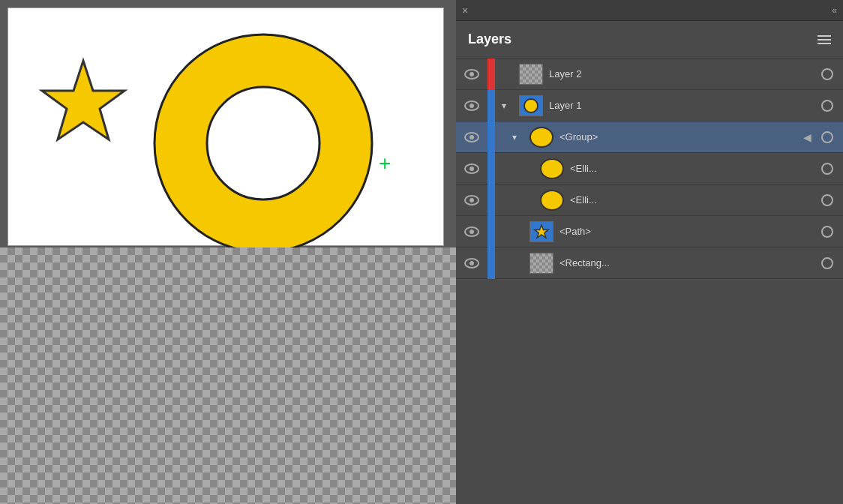 The image size is (843, 504). What do you see at coordinates (491, 137) in the screenshot?
I see `layer-stripe-group` at bounding box center [491, 137].